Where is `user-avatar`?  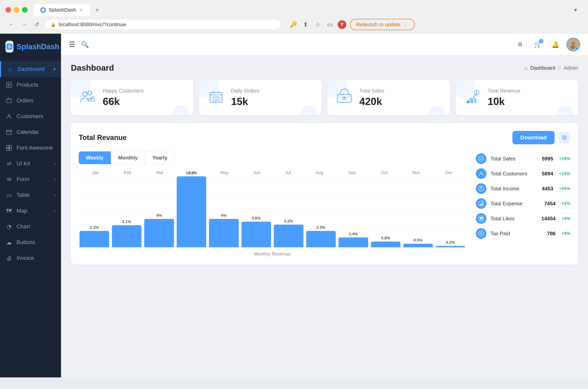
user-avatar is located at coordinates (573, 45).